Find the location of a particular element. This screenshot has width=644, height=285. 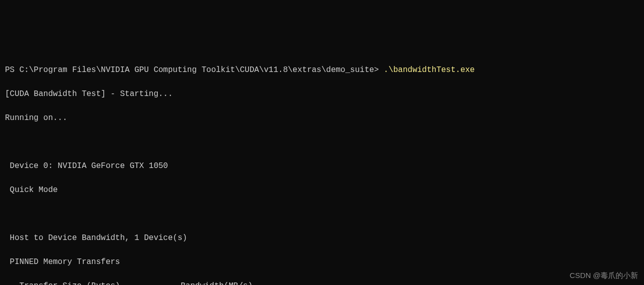

output-header: [CUDA Bandwidth Test] - Starting... is located at coordinates (322, 94).